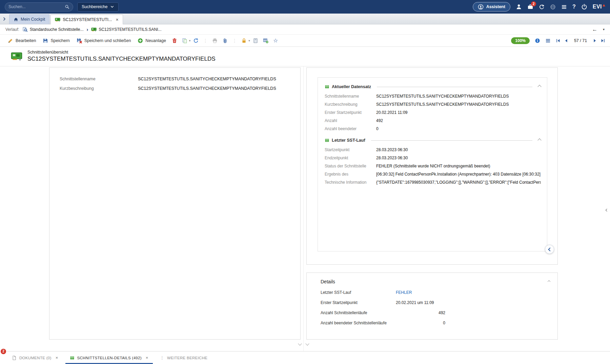  Describe the element at coordinates (152, 41) in the screenshot. I see `new-record-button: Neuanlage` at that location.